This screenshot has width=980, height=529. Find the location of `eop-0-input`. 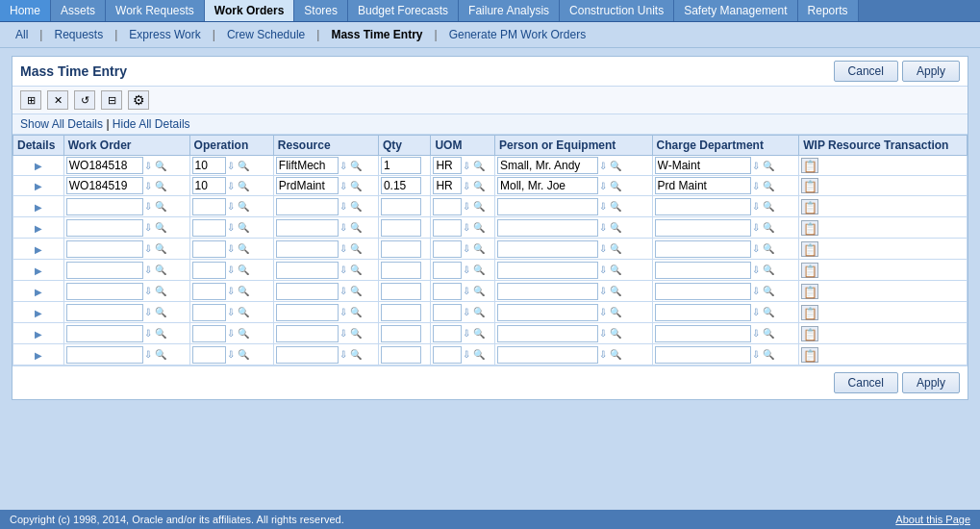

eop-0-input is located at coordinates (210, 207).